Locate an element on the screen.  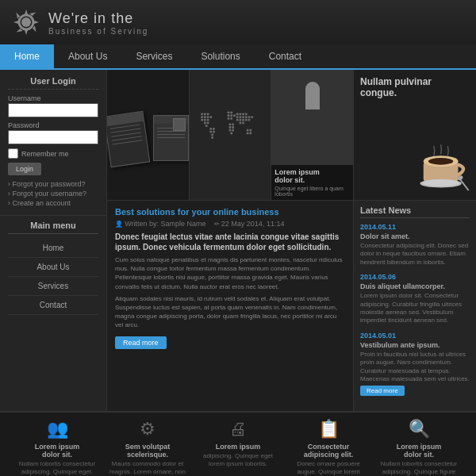
menu-home: Home is located at coordinates (53, 248).